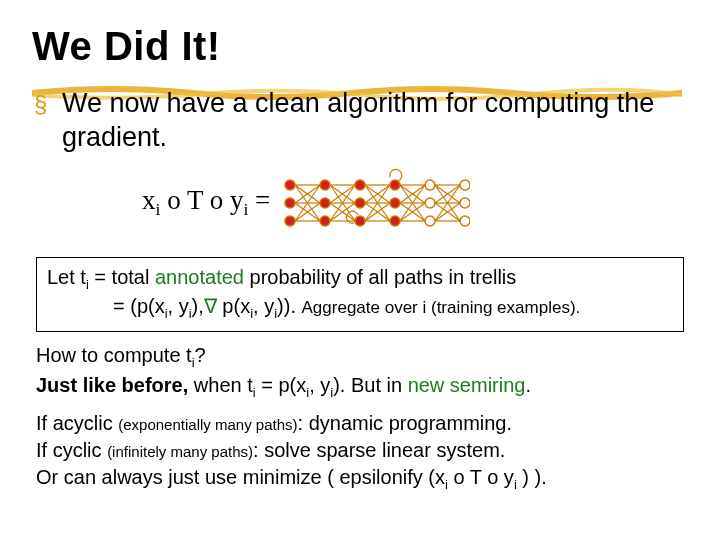 This screenshot has height=540, width=720. I want to click on annotated-word: annotated, so click(200, 277).